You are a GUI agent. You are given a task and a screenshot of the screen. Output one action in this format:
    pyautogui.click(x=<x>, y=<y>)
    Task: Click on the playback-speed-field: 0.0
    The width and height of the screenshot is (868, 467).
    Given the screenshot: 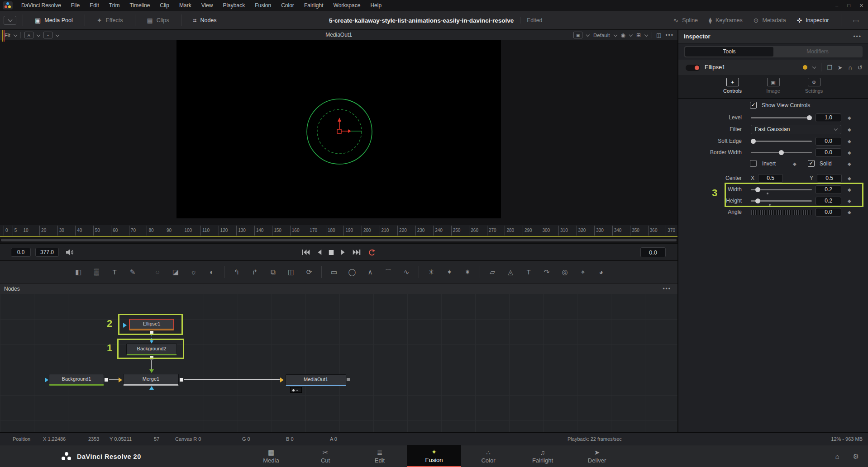 What is the action you would take?
    pyautogui.click(x=653, y=252)
    